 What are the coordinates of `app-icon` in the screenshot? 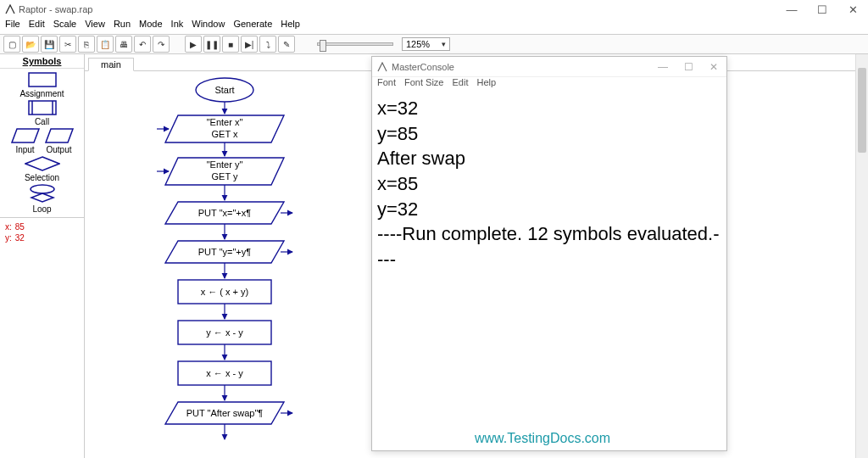 It's located at (10, 9).